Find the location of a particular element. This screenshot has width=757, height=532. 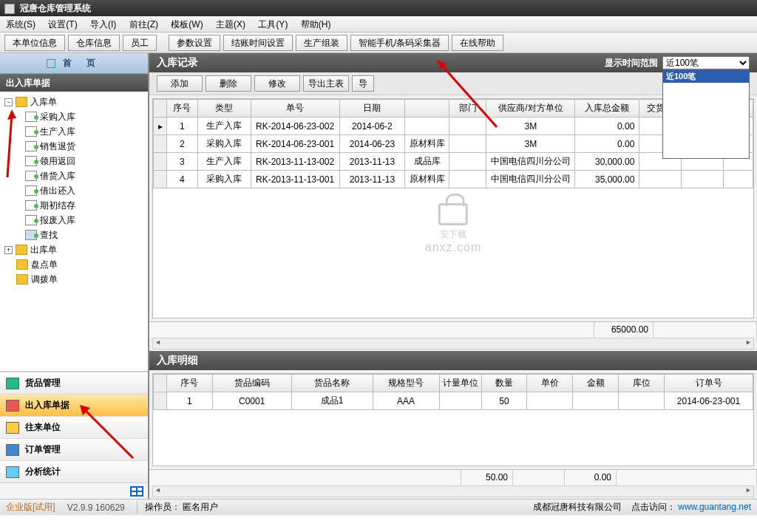

dcol-code: 货品编码 is located at coordinates (251, 383).